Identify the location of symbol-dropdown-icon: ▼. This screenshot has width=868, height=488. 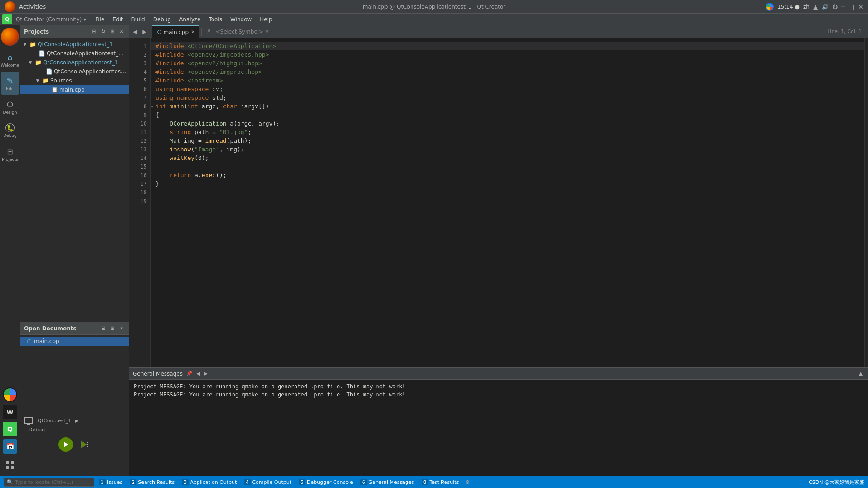
(267, 32).